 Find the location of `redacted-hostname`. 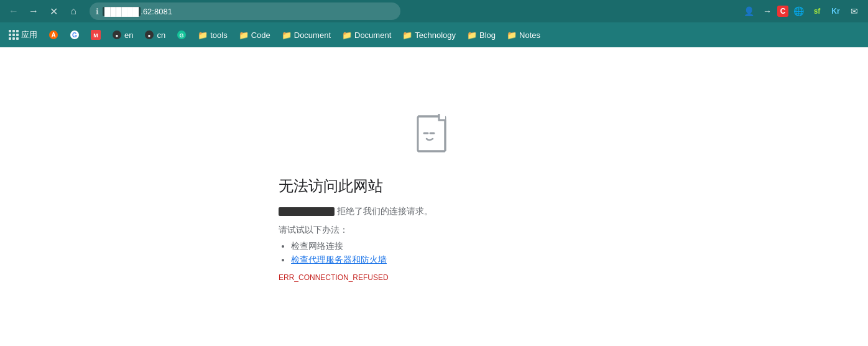

redacted-hostname is located at coordinates (307, 212).